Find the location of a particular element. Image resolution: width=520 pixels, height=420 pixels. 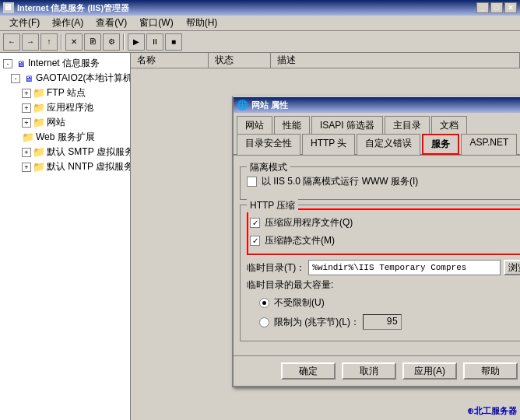

compress-app-row: 压缩应用程序文件(Q) is located at coordinates (385, 222).